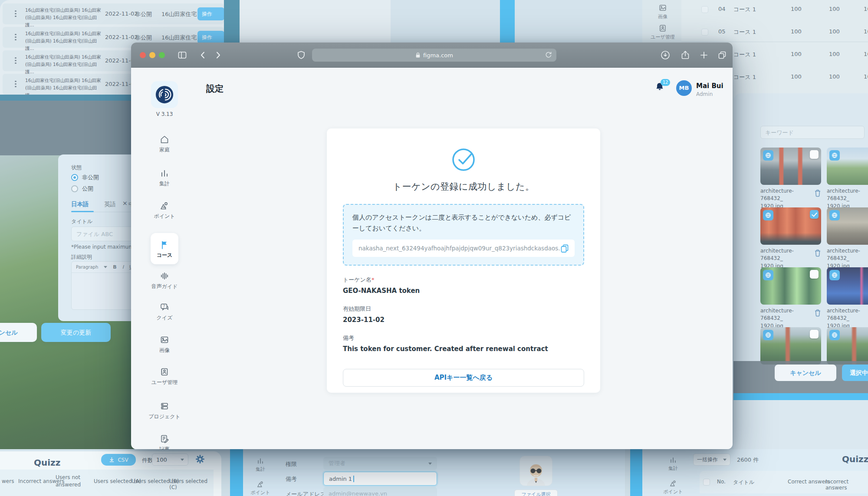 The width and height of the screenshot is (868, 496). I want to click on shield-icon, so click(301, 55).